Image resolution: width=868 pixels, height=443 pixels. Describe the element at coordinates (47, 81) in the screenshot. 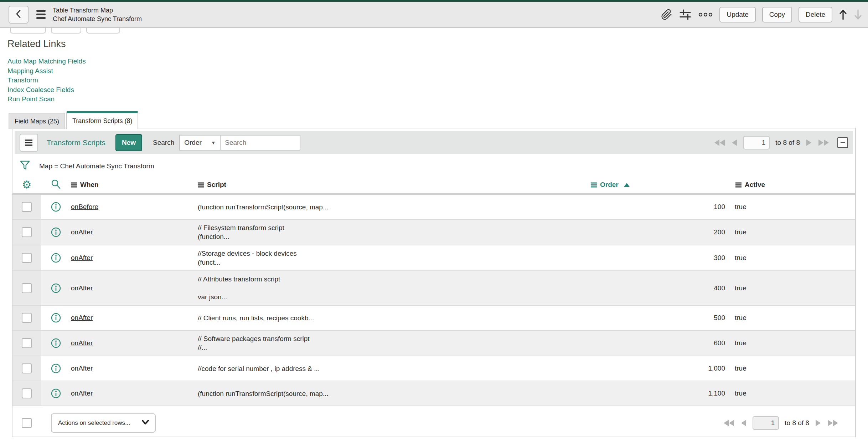

I see `related-link: Transform` at that location.